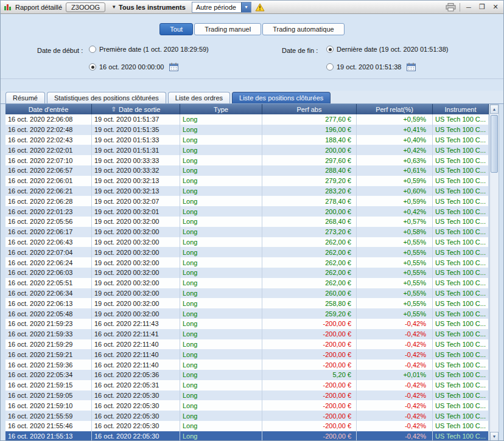 The width and height of the screenshot is (504, 441). What do you see at coordinates (136, 375) in the screenshot?
I see `exit-date-cell: 16 oct. 2020 22:05:36` at bounding box center [136, 375].